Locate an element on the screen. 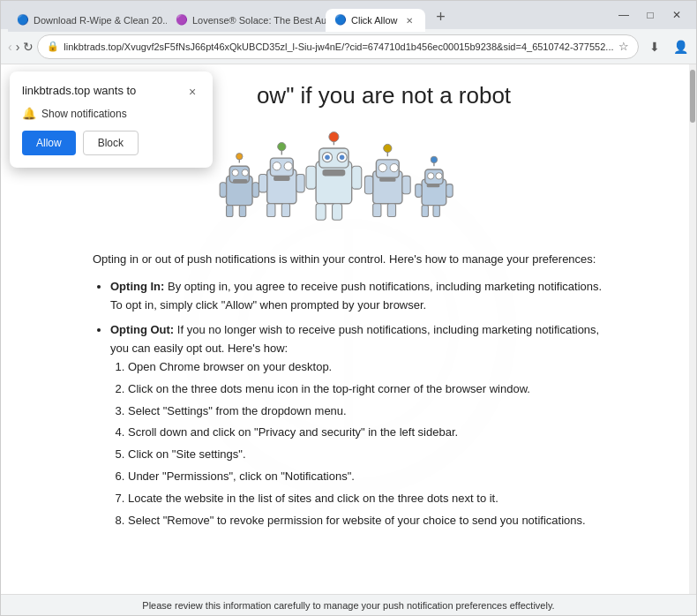 The width and height of the screenshot is (697, 616). step-6: Under "Permissions", click on "Notificat… is located at coordinates (366, 477).